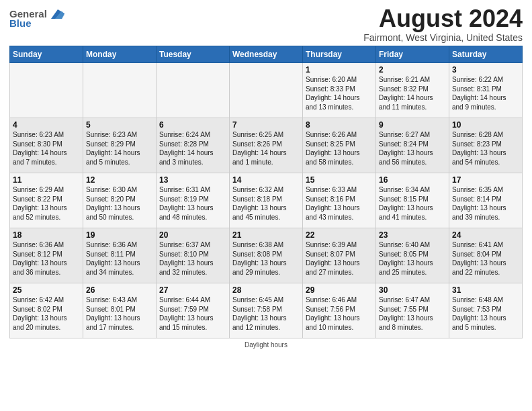 The image size is (532, 411). I want to click on day-number: 24, so click(486, 235).